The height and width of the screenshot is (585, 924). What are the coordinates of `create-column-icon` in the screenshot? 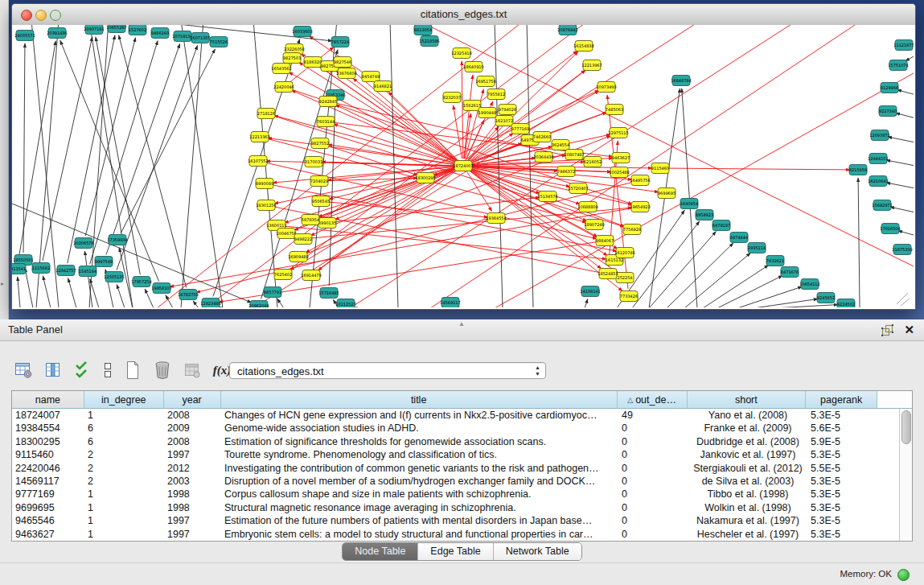 It's located at (133, 370).